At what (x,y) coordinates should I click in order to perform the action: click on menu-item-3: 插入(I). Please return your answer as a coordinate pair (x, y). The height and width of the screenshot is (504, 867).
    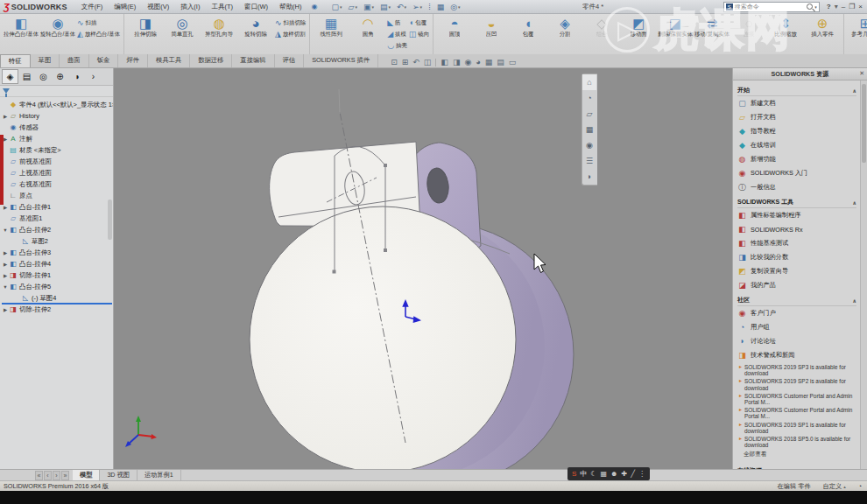
    Looking at the image, I should click on (190, 7).